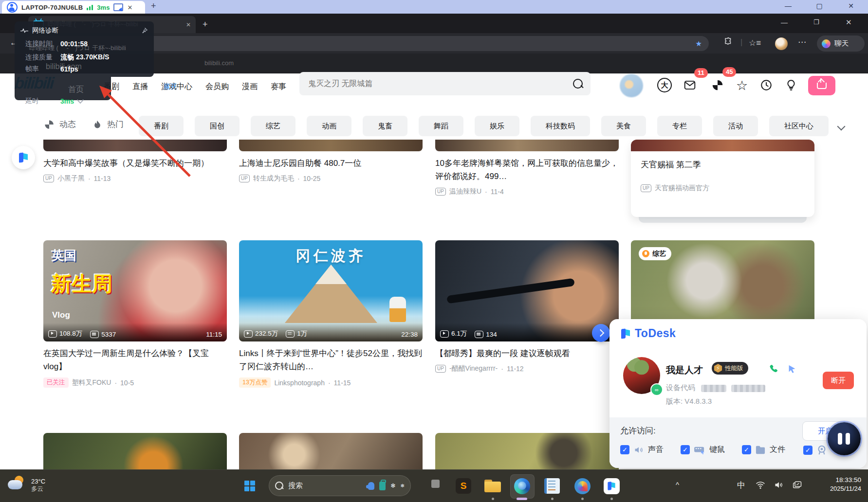 The image size is (868, 502). Describe the element at coordinates (680, 126) in the screenshot. I see `category-pill: 专栏` at that location.